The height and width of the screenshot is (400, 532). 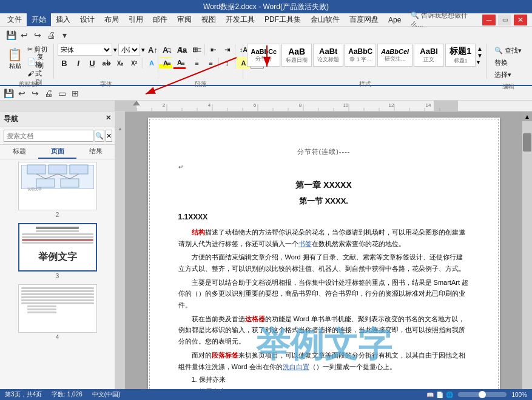 I want to click on view-print-btn: 📄, so click(x=440, y=395).